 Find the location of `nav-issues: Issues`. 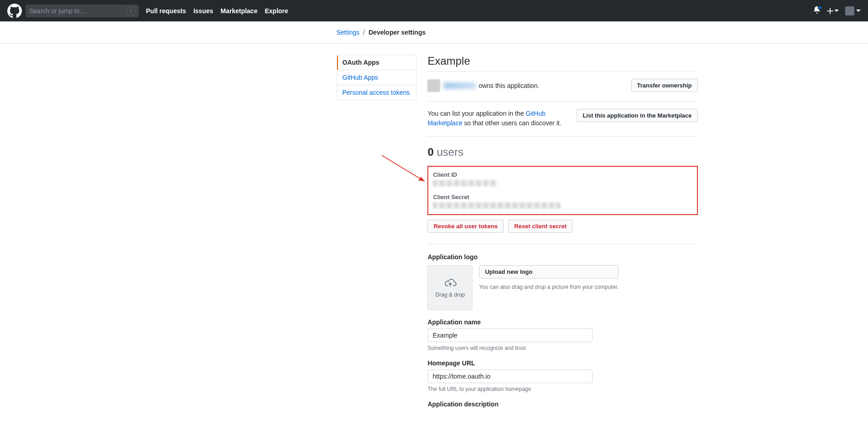

nav-issues: Issues is located at coordinates (203, 11).